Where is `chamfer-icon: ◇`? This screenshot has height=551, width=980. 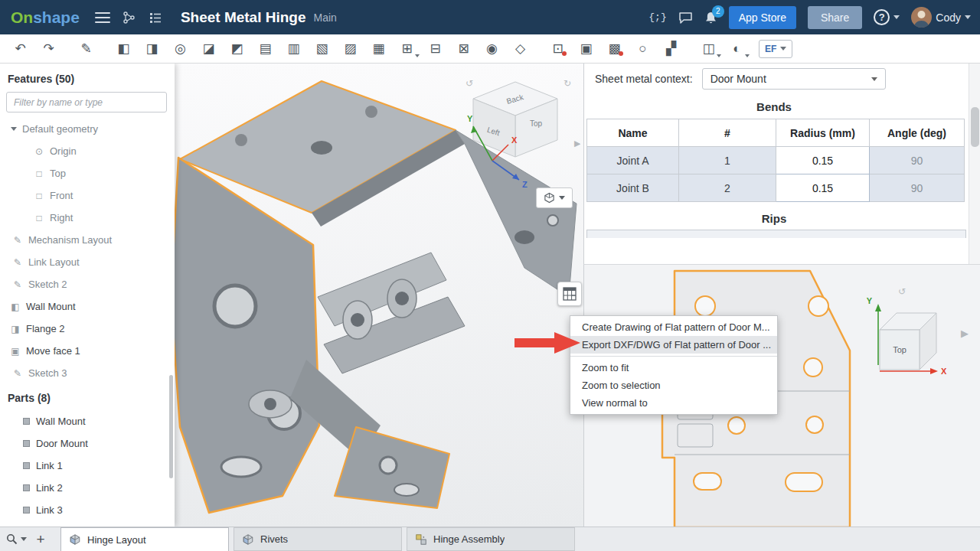 chamfer-icon: ◇ is located at coordinates (521, 49).